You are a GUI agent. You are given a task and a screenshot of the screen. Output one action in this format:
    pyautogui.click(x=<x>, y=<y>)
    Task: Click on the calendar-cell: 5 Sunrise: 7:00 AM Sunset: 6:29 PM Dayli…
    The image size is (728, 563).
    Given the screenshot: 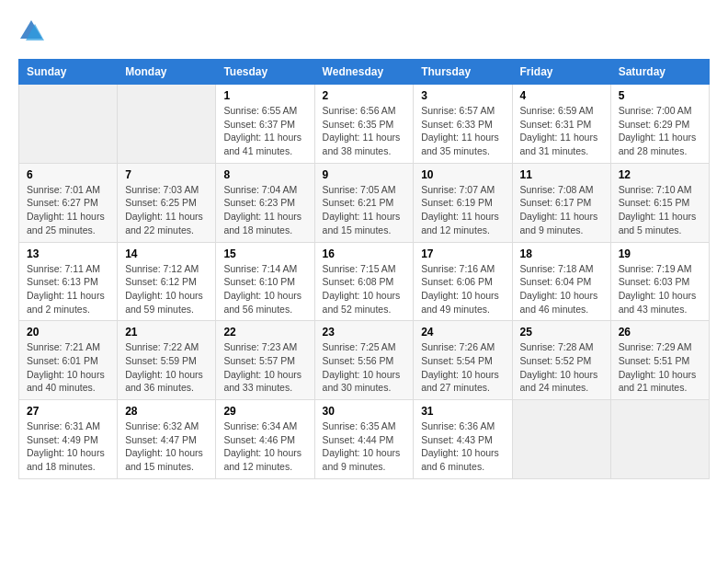 What is the action you would take?
    pyautogui.click(x=660, y=124)
    